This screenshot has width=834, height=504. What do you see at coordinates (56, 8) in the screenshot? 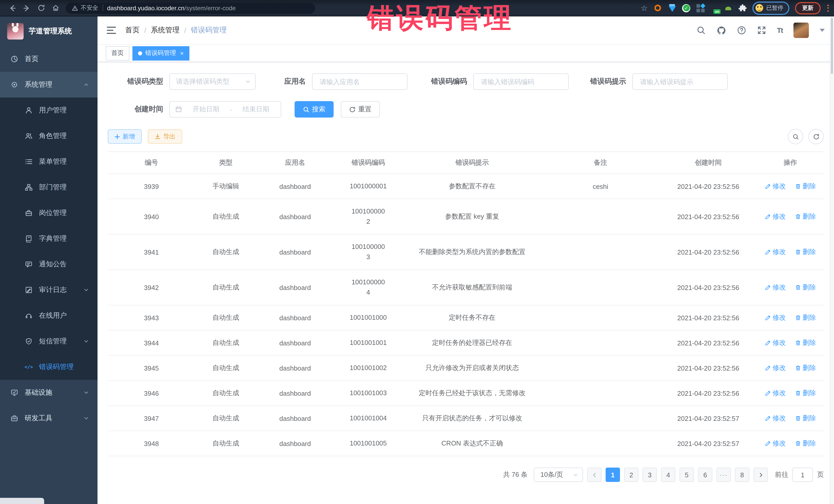
I see `browser-home-button` at bounding box center [56, 8].